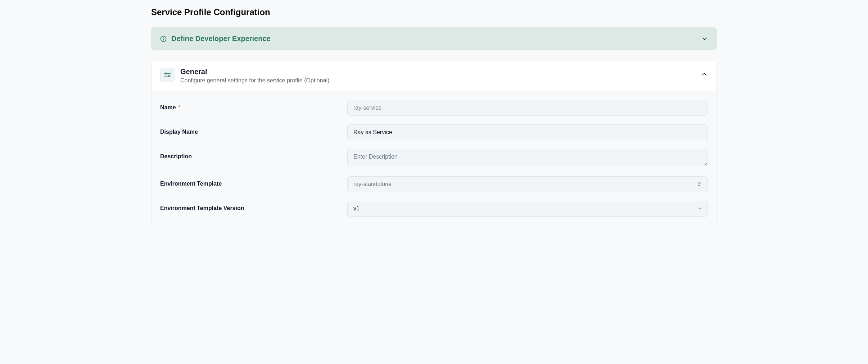 This screenshot has height=364, width=868. Describe the element at coordinates (434, 184) in the screenshot. I see `form-row-env-template: Environment Template ray-standalone` at that location.